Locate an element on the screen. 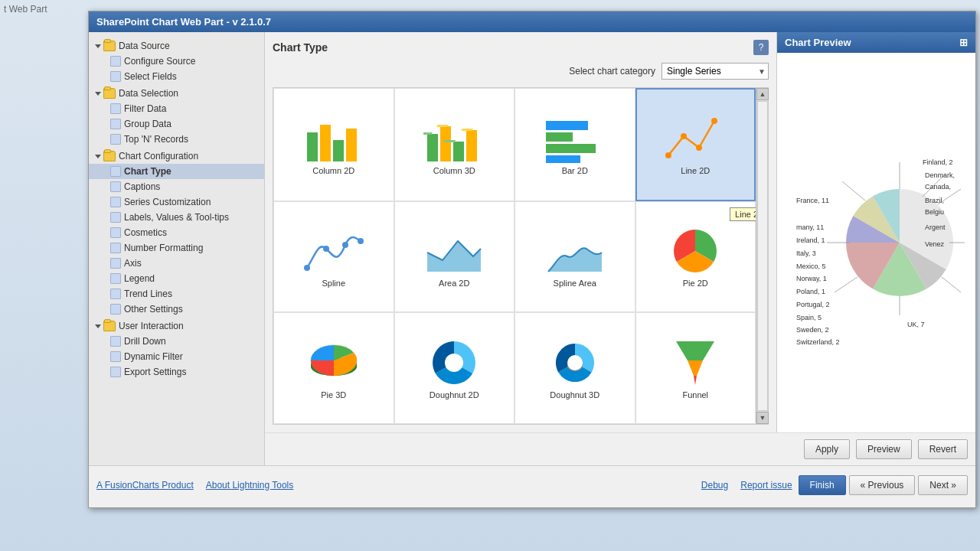  chart-label-column-2d: Column 2D is located at coordinates (334, 171).